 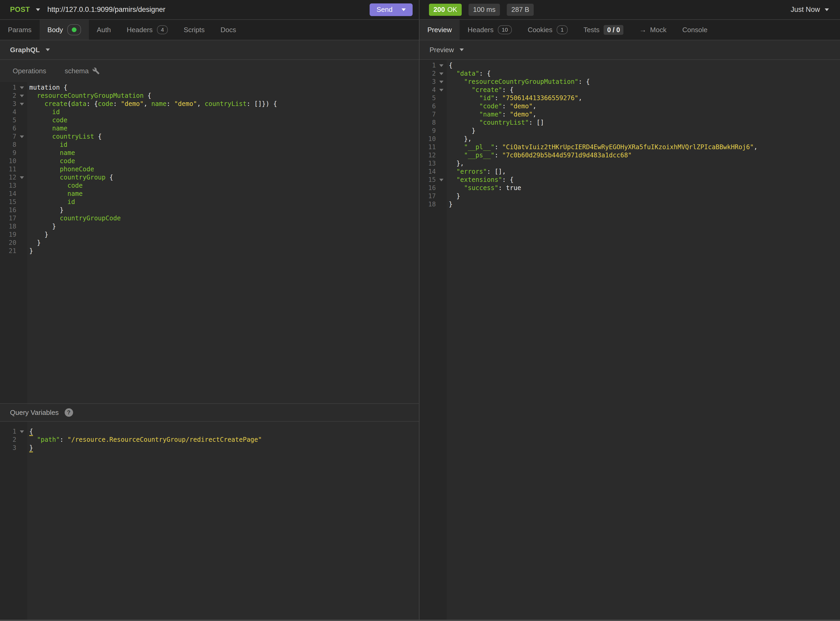 I want to click on help-icon: ?, so click(x=69, y=413).